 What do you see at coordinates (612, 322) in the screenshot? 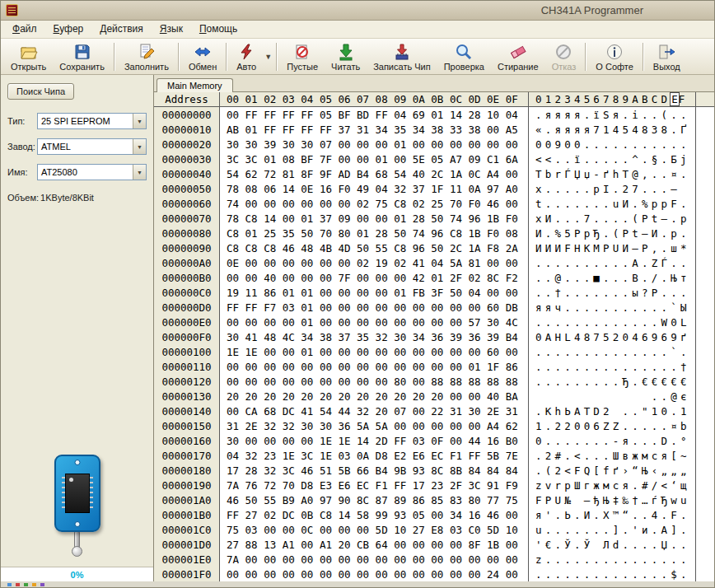
I see `row-ascii: .............W0L` at bounding box center [612, 322].